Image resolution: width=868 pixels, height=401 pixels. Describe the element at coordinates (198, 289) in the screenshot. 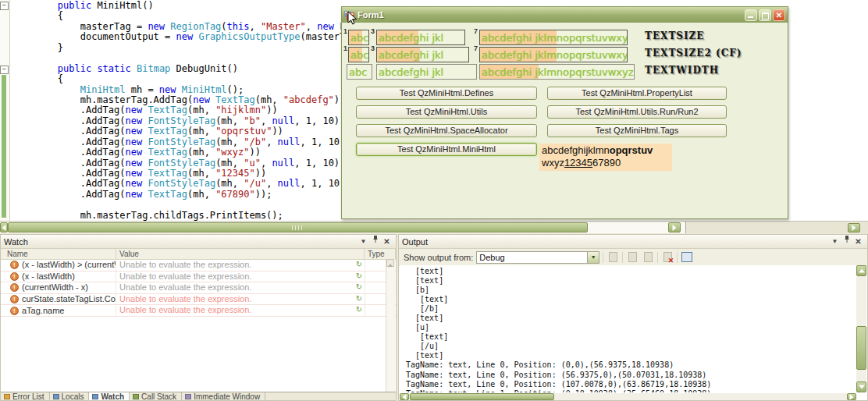

I see `watch-row: !(currentWidth - x)Unable to evaluate th…` at that location.